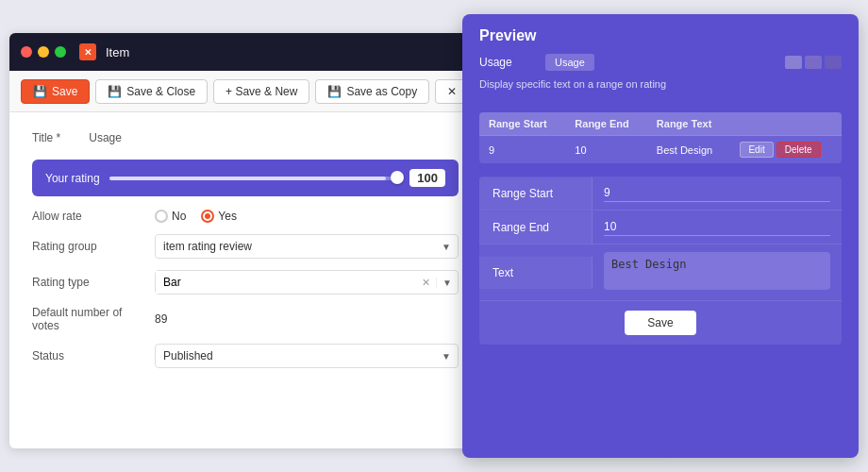 This screenshot has width=868, height=472. I want to click on detail-save-button: Save, so click(660, 323).